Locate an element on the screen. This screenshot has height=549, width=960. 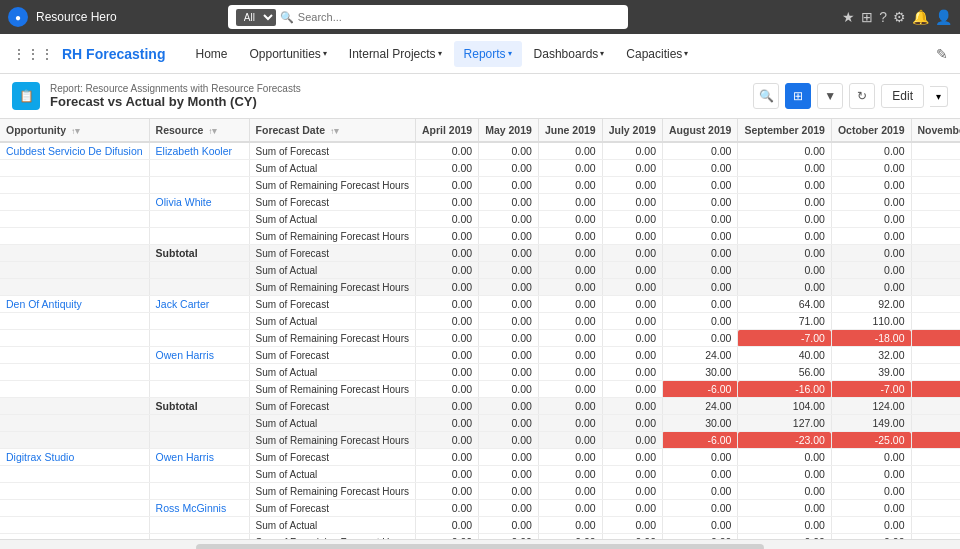
bookmark-icon: ★ is located at coordinates (848, 17).